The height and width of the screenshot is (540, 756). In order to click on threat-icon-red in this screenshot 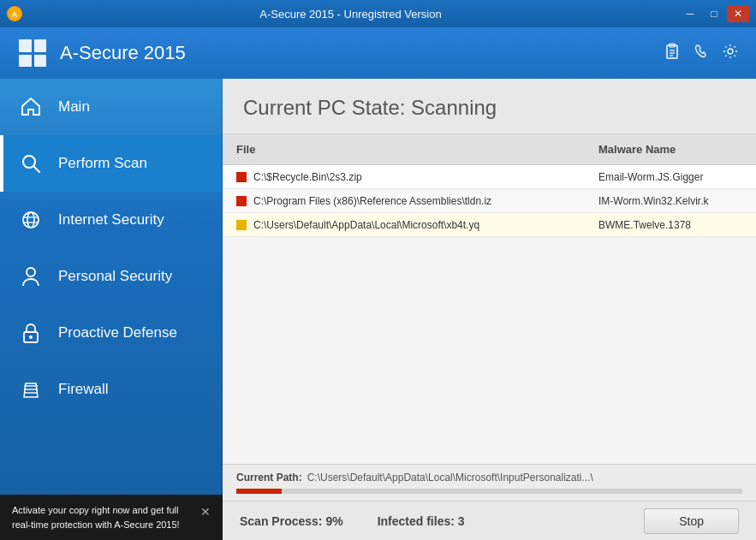, I will do `click(241, 177)`.